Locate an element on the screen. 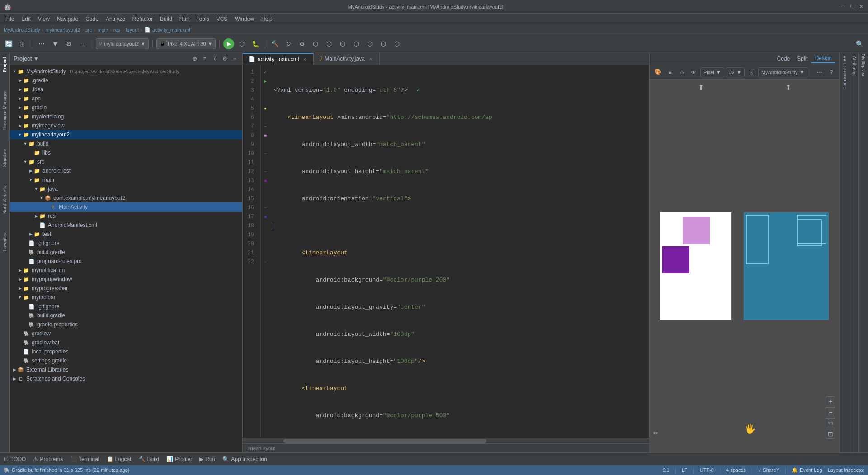 This screenshot has height=475, width=868. bt-run: ▶ Run is located at coordinates (207, 459).